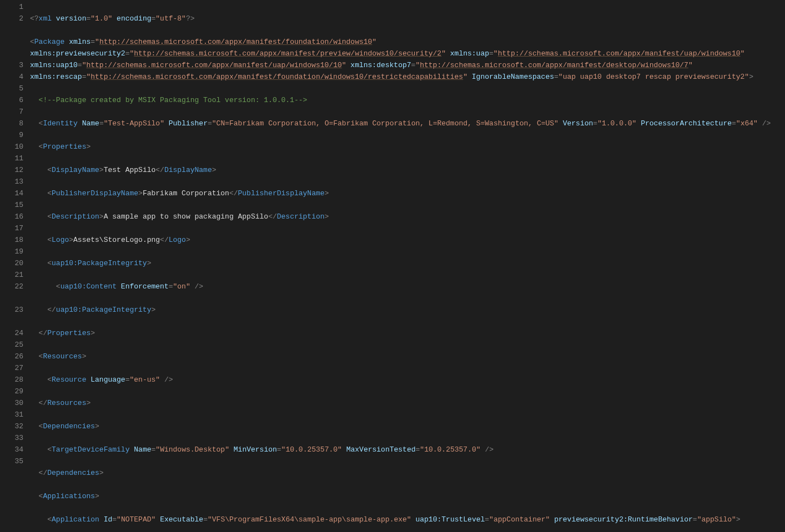 This screenshot has width=785, height=532. What do you see at coordinates (12, 65) in the screenshot?
I see `line-number: 3` at bounding box center [12, 65].